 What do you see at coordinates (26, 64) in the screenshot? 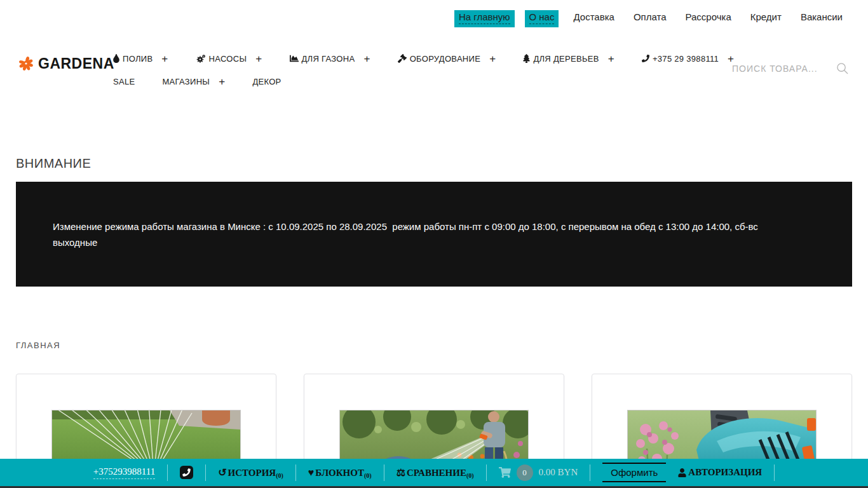
I see `gardena-flower-icon` at bounding box center [26, 64].